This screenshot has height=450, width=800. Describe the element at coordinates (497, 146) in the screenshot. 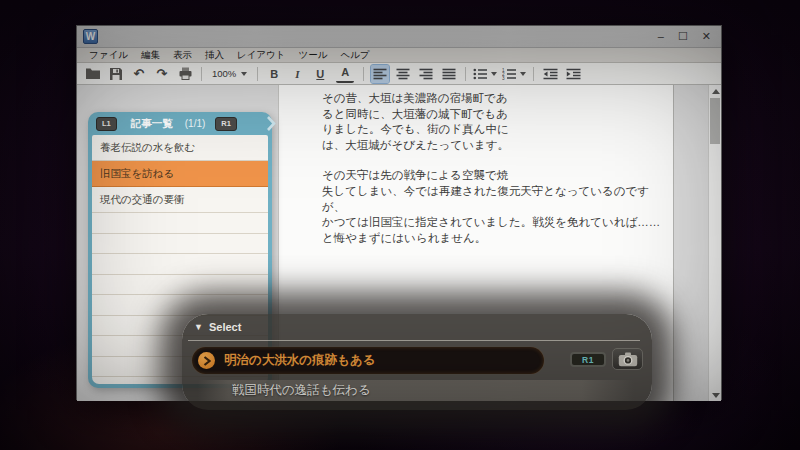

I see `doc-line: は、大垣城がそびえたっています。` at that location.